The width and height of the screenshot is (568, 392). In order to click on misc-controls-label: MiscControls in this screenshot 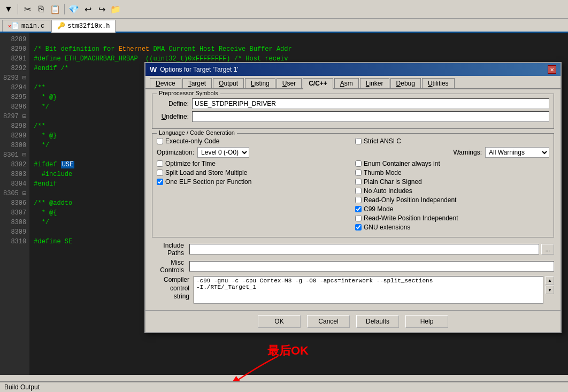, I will do `click(168, 266)`.